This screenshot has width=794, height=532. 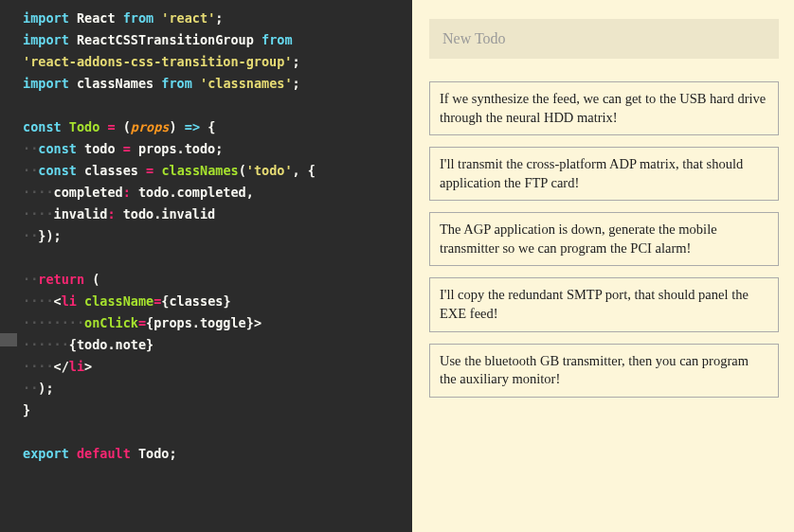 What do you see at coordinates (157, 62) in the screenshot?
I see `code-token: 'react-addons-css-transition-group'` at bounding box center [157, 62].